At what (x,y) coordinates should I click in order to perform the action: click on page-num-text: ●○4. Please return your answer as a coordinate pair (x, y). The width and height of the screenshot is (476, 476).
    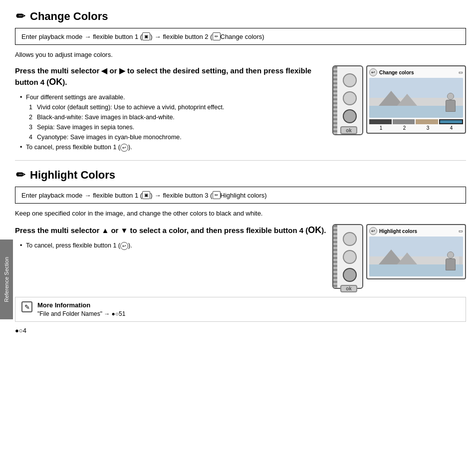
    Looking at the image, I should click on (21, 330).